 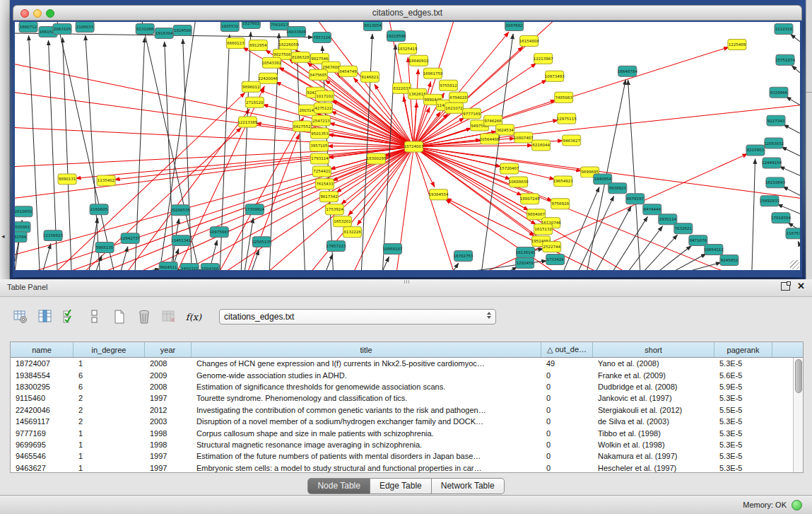 I want to click on graph-node: 9474444, so click(x=652, y=209).